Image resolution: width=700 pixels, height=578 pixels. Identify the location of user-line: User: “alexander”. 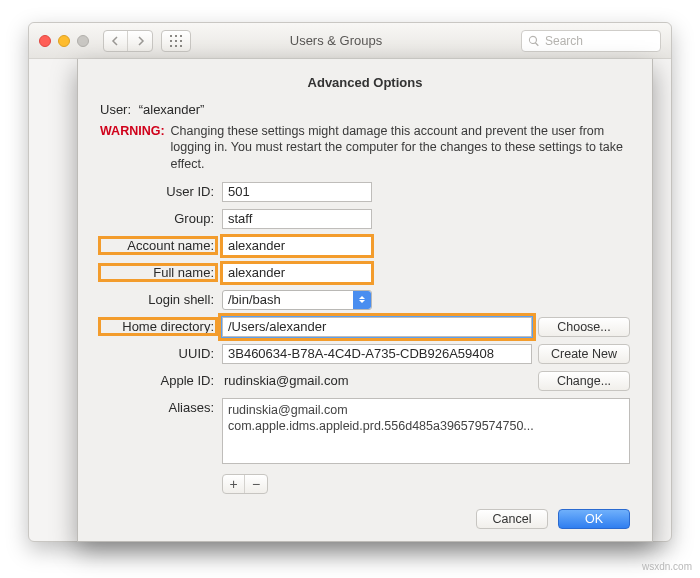
(365, 110).